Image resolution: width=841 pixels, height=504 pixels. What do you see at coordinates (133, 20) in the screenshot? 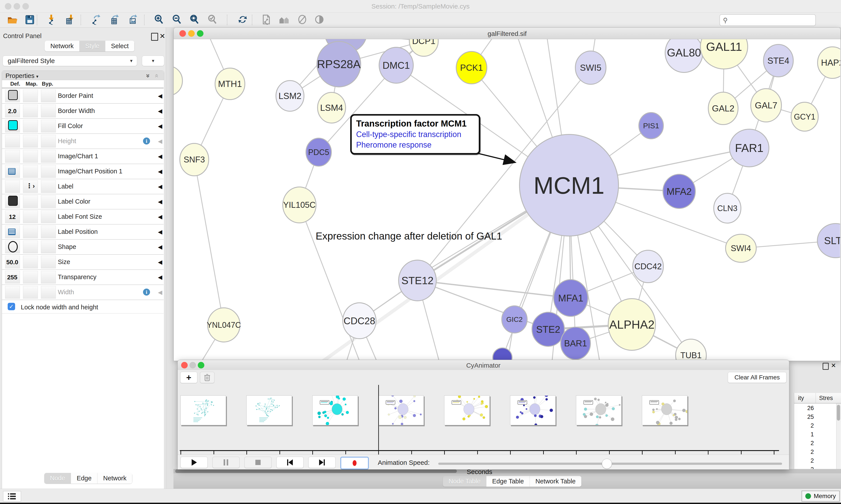
I see `export-image-button` at bounding box center [133, 20].